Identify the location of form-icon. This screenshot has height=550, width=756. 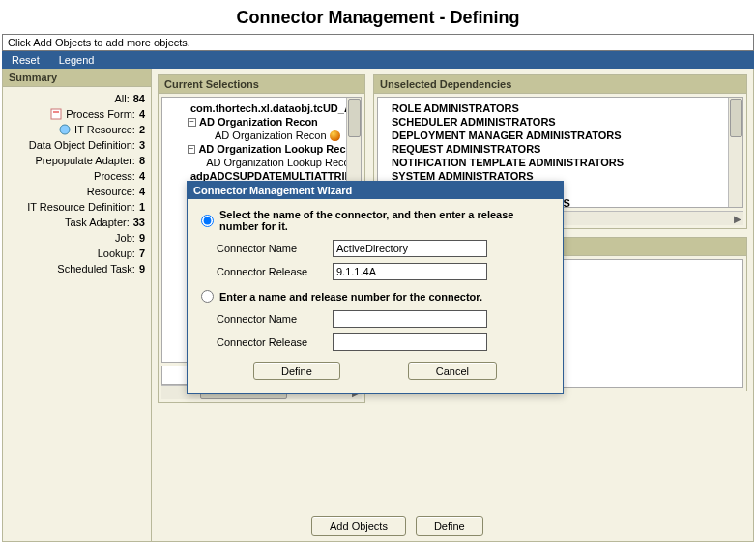
(56, 114).